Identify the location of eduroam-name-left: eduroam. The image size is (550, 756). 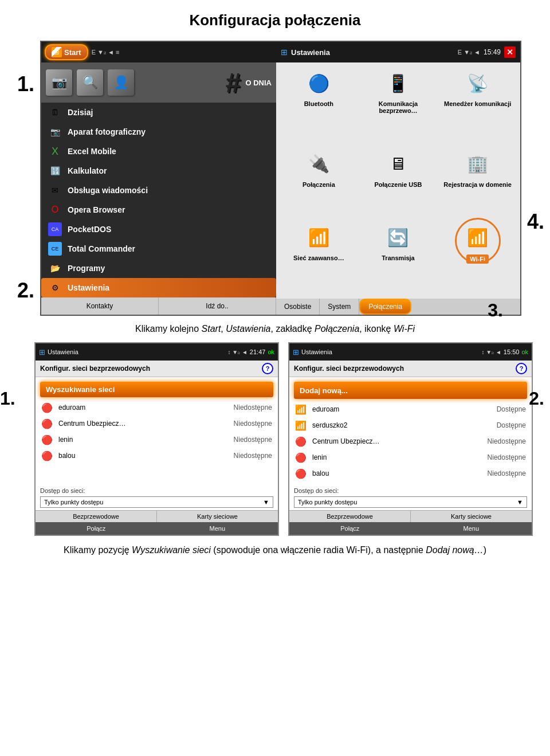
(144, 408).